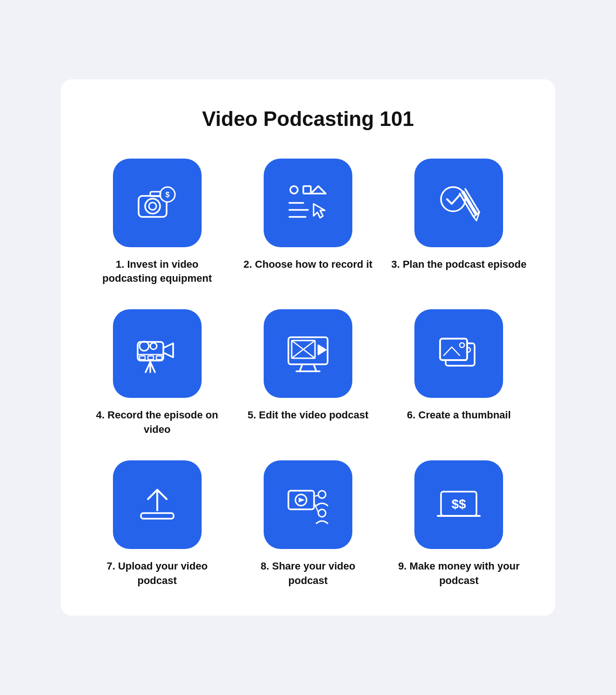  What do you see at coordinates (308, 505) in the screenshot?
I see `step-8-icon-box` at bounding box center [308, 505].